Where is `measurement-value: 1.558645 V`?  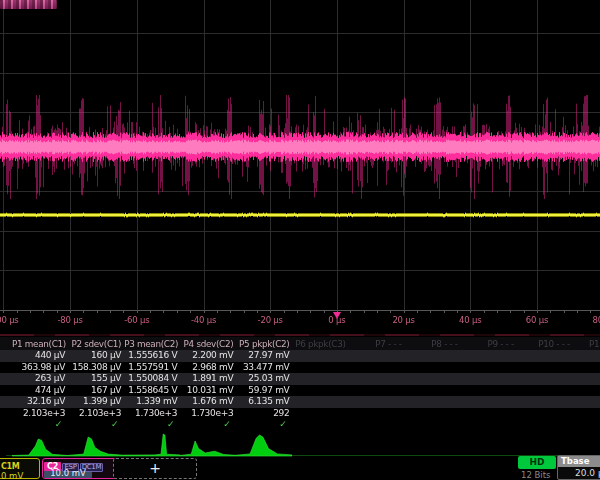
measurement-value: 1.558645 V is located at coordinates (152, 391).